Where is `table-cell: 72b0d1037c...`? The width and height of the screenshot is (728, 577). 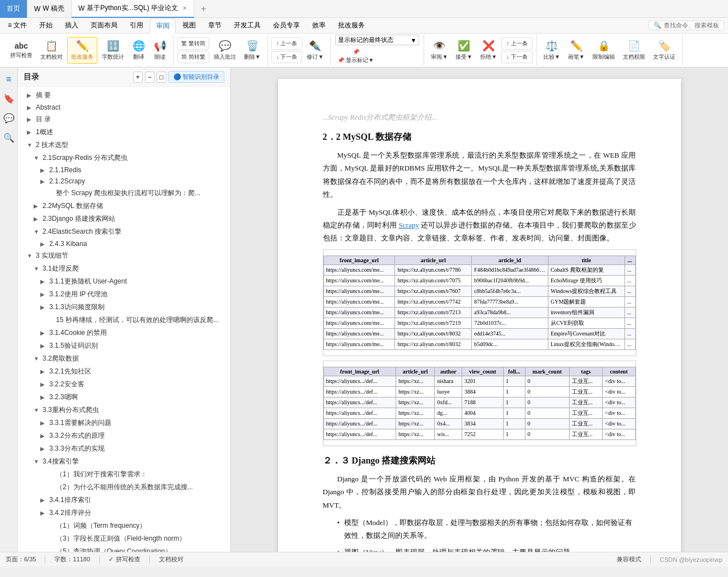 table-cell: 72b0d1037c... is located at coordinates (510, 323).